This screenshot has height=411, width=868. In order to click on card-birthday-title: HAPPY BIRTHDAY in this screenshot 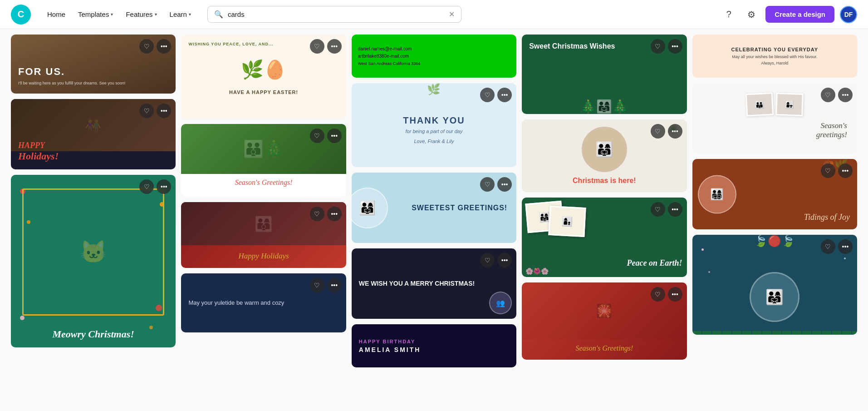, I will do `click(434, 342)`.